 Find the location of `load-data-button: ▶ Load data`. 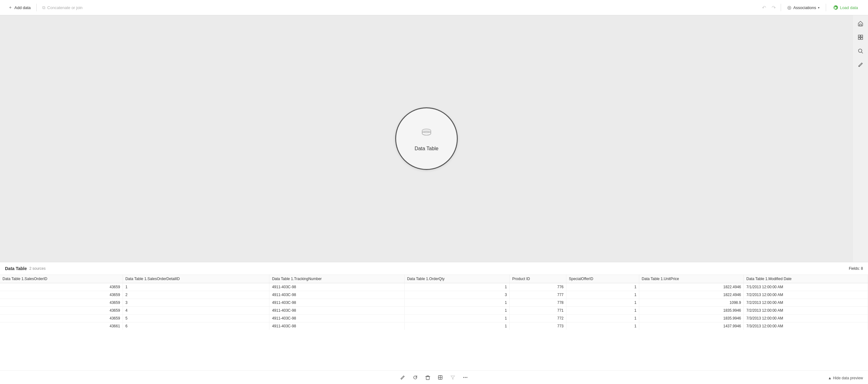

load-data-button: ▶ Load data is located at coordinates (846, 7).